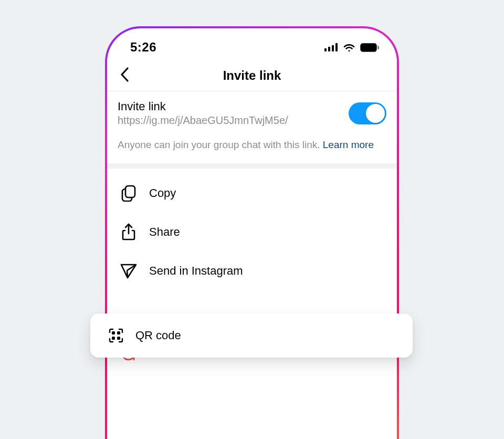  Describe the element at coordinates (370, 47) in the screenshot. I see `battery-icon` at that location.